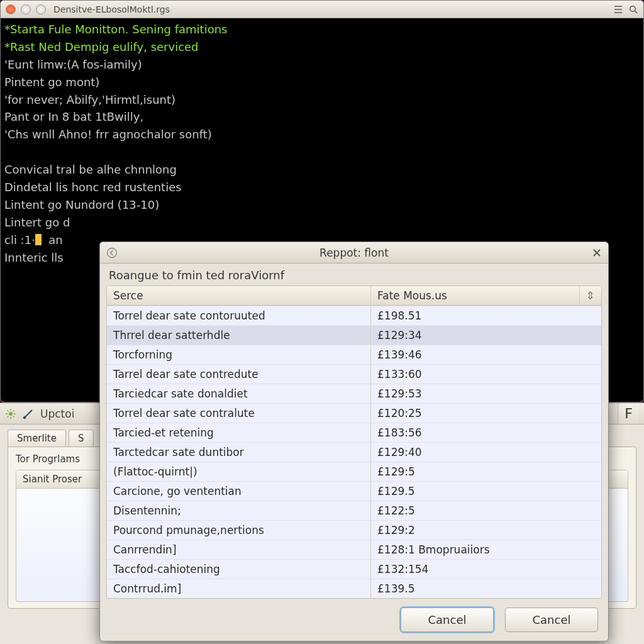 This screenshot has height=644, width=644. Describe the element at coordinates (239, 511) in the screenshot. I see `cell-serce: Disentennin;` at that location.